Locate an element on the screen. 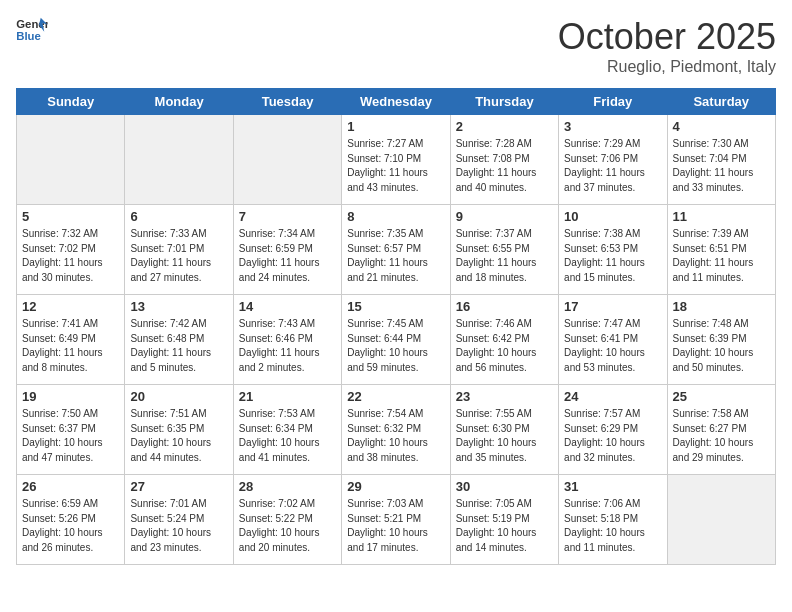 The width and height of the screenshot is (792, 612). day-number: 23 is located at coordinates (504, 396).